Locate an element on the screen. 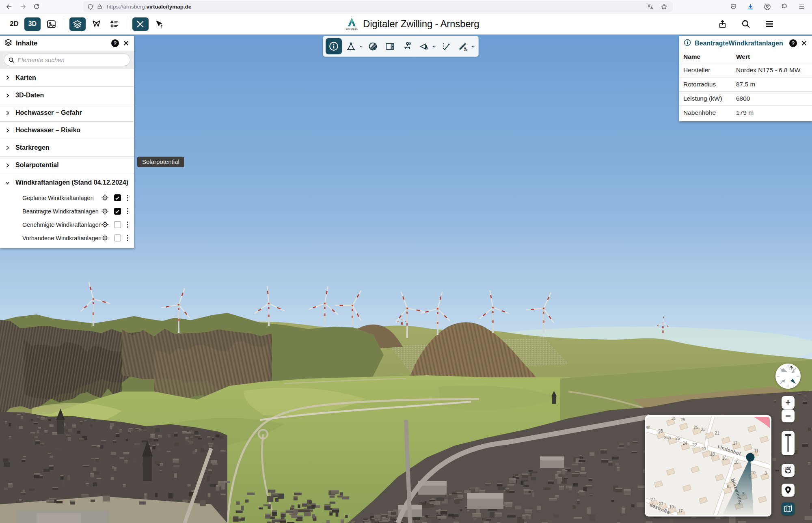  screenshot-icon is located at coordinates (52, 24).